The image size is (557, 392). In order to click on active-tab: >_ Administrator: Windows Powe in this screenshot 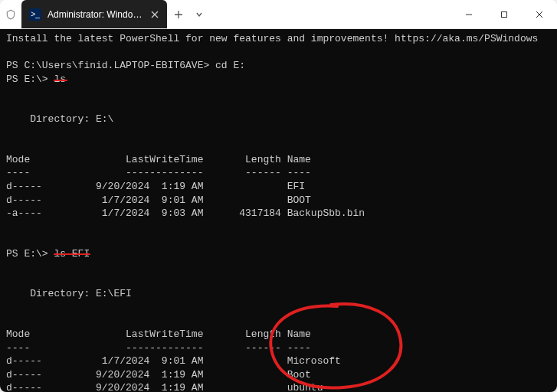, I will do `click(94, 14)`.